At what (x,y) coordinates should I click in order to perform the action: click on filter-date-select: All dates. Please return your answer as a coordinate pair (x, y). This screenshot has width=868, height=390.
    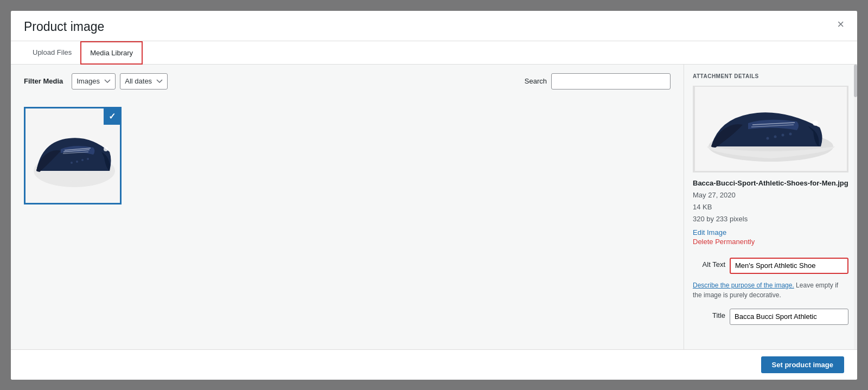
    Looking at the image, I should click on (144, 81).